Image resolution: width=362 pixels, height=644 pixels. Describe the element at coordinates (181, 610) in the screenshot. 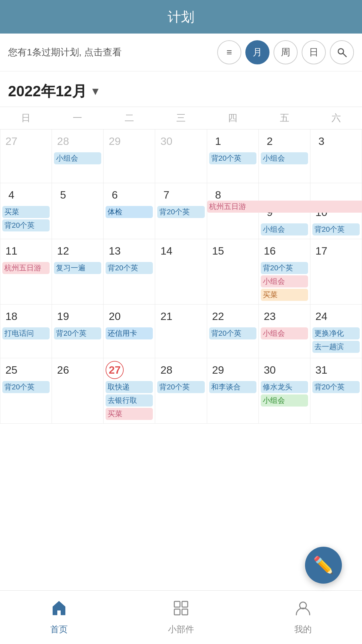

I see `widgets-icon` at that location.